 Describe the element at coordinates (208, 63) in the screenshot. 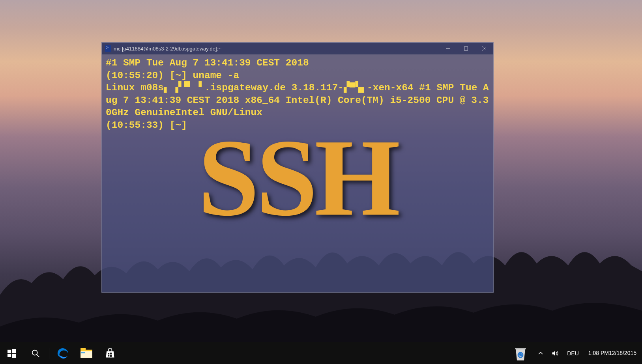

I see `terminal-line: #1 SMP Tue Aug 7 13:41:39 CEST 2018` at that location.